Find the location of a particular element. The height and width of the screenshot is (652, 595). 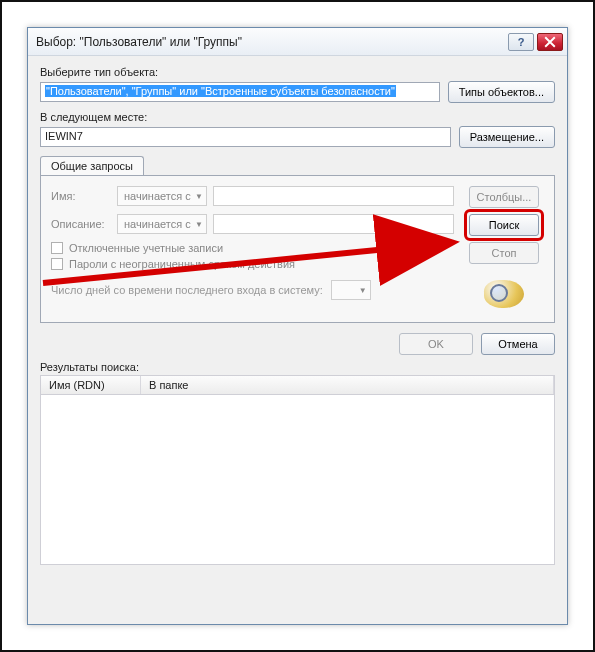

desc-row: Описание: начинается с ▼ is located at coordinates (252, 224).